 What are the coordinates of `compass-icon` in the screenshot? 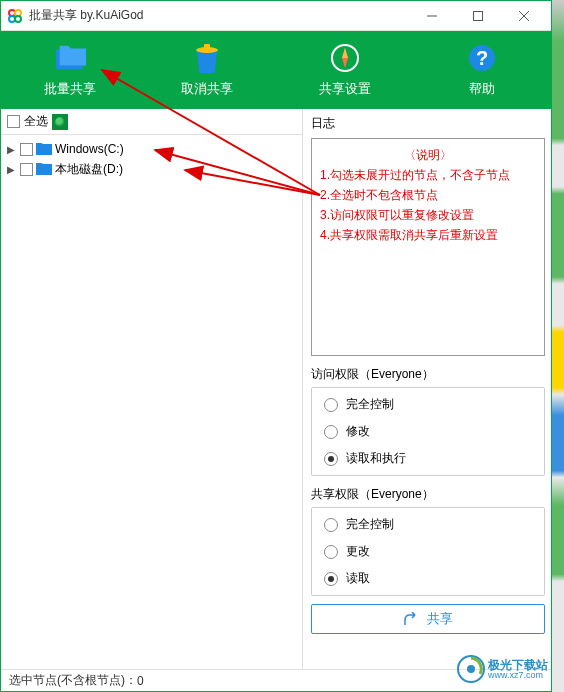 It's located at (345, 58).